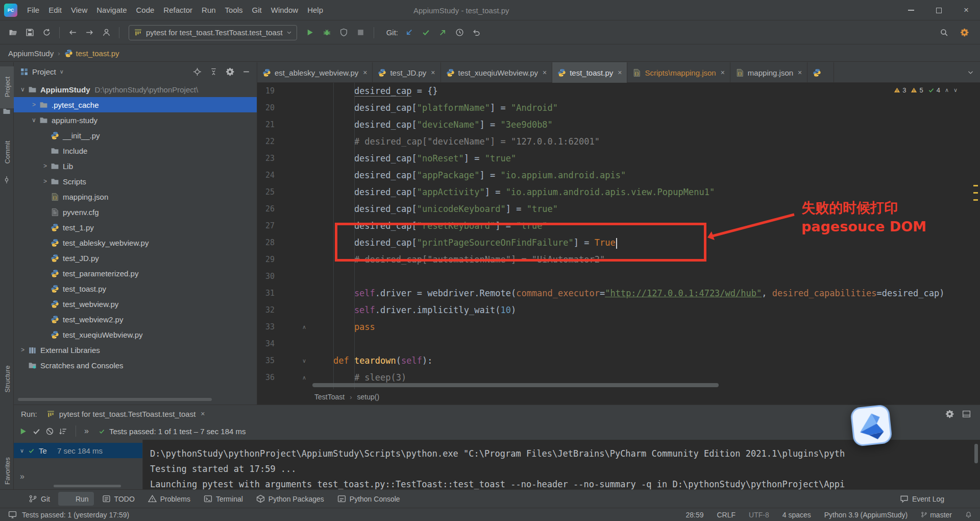 This screenshot has height=521, width=980. What do you see at coordinates (135, 335) in the screenshot?
I see `tree-item-test-xueqiuwebview-py: test_xueqiuWebview.py` at bounding box center [135, 335].